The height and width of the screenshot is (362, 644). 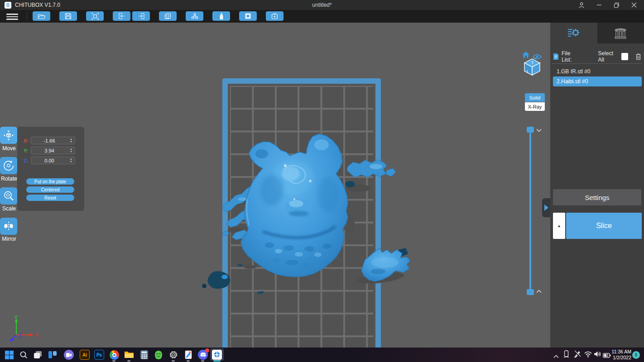 I want to click on move-panel: X: ▲▼ Y: ▲▼ Z: ▲▼ Put on t, so click(x=51, y=169).